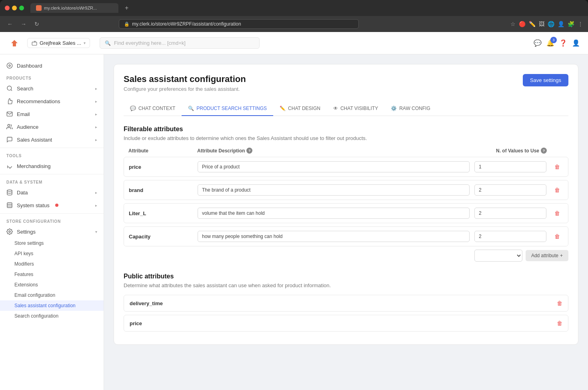 This screenshot has height=390, width=588. Describe the element at coordinates (52, 306) in the screenshot. I see `sub-sales-assistant-configuration: Sales assistant configuration` at that location.